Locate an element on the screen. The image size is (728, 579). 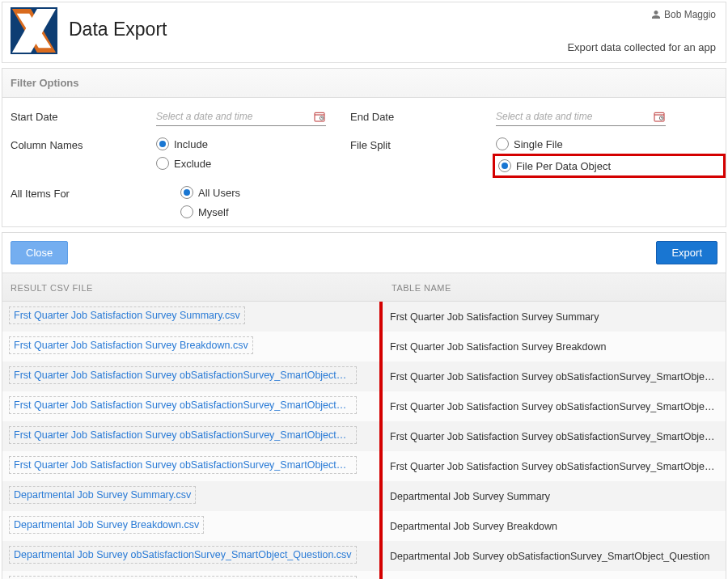
table-name-cell: Frst Quarter Job Satisfaction Survey Sum… is located at coordinates (552, 317).